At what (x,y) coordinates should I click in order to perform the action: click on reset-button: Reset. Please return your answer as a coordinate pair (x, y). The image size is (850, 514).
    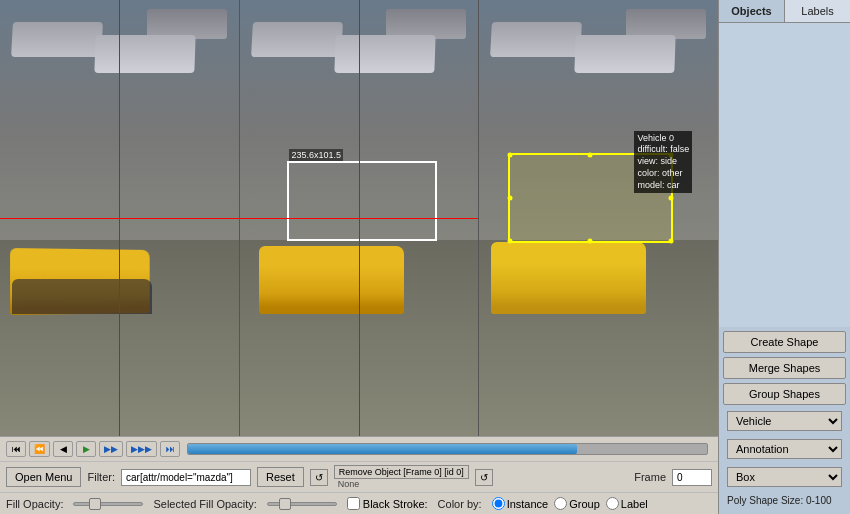
    Looking at the image, I should click on (280, 477).